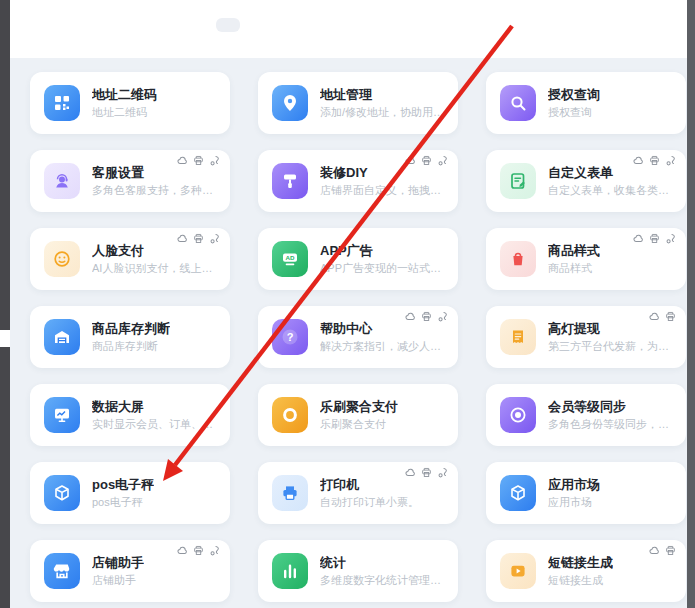 This screenshot has height=608, width=695. Describe the element at coordinates (518, 415) in the screenshot. I see `medal-icon` at that location.